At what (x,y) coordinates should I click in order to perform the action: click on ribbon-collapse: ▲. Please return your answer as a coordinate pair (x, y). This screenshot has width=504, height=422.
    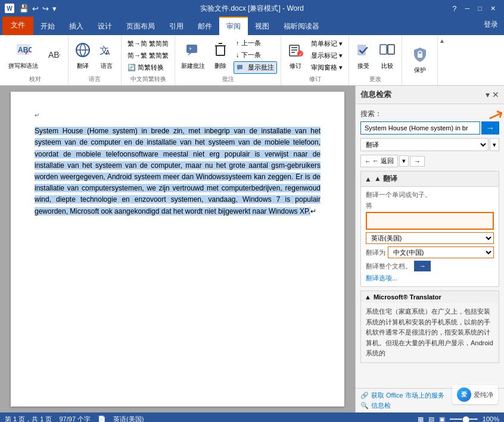
    Looking at the image, I should click on (442, 61).